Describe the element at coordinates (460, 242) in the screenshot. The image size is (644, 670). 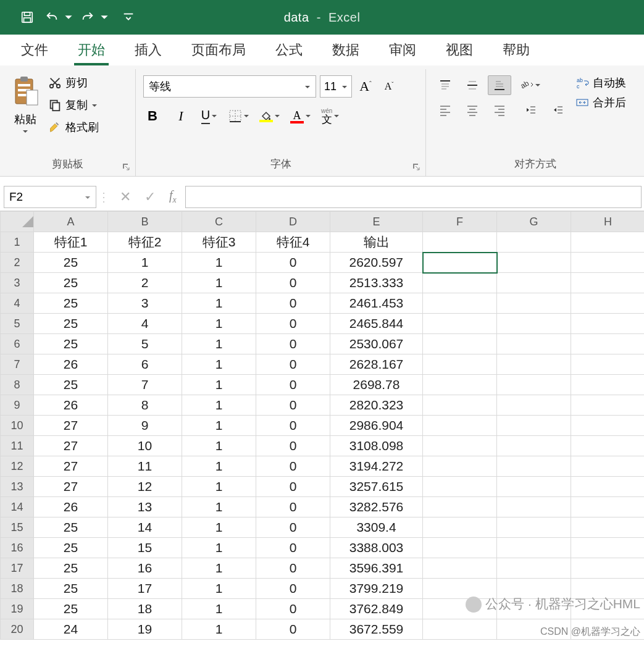
I see `cell-F1` at that location.